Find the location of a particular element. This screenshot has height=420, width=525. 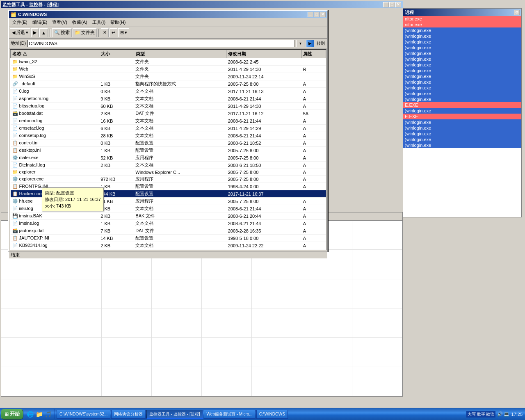

table-row: 📁 explorer Windows Explorer C... 2005-7-… is located at coordinates (168, 172).